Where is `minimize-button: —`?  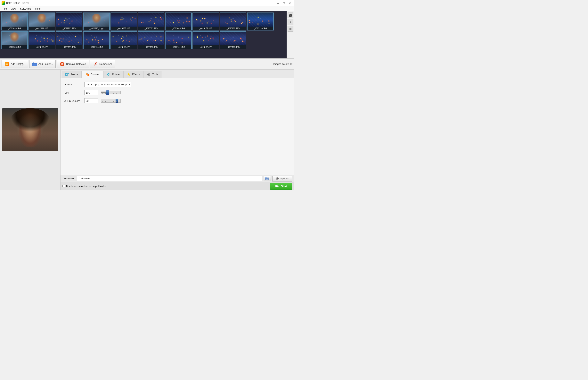 minimize-button: — is located at coordinates (278, 3).